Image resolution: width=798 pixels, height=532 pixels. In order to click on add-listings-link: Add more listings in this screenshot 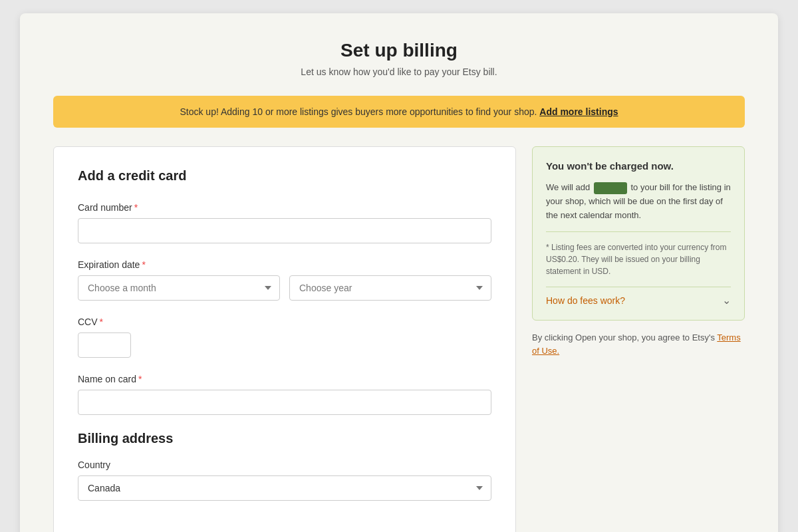, I will do `click(579, 112)`.